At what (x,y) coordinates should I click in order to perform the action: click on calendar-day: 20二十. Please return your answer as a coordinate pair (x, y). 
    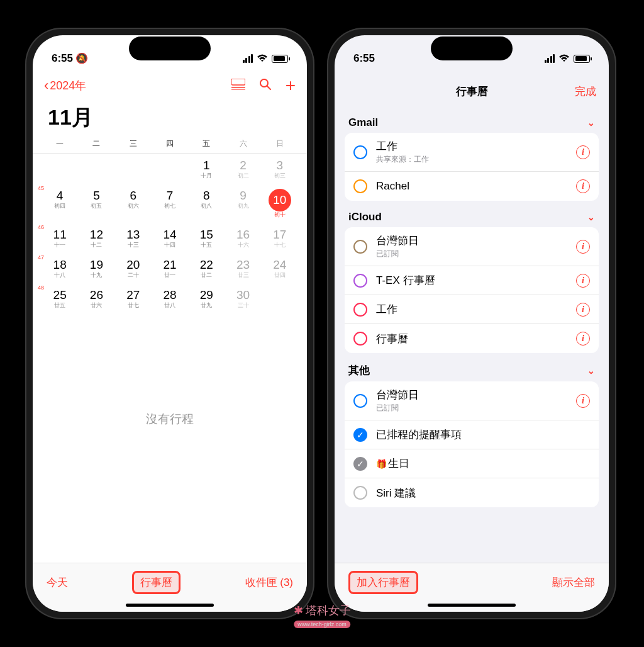
    Looking at the image, I should click on (133, 269).